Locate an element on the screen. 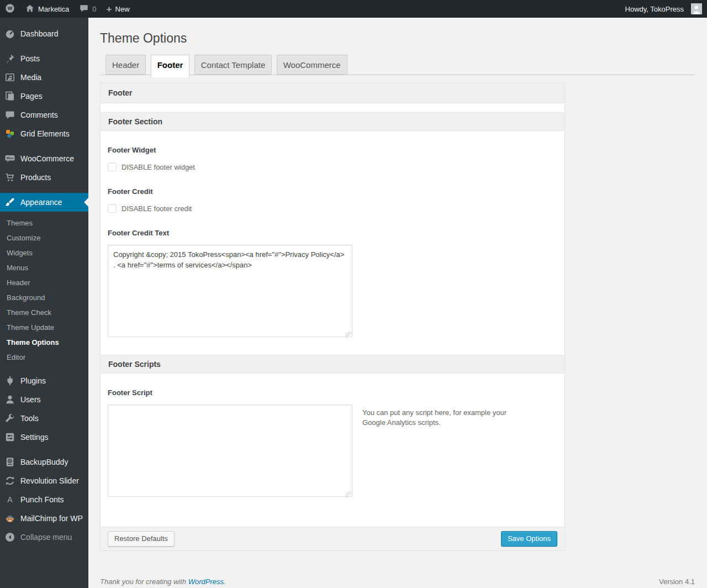  footer-widget-label: Footer Widget is located at coordinates (333, 150).